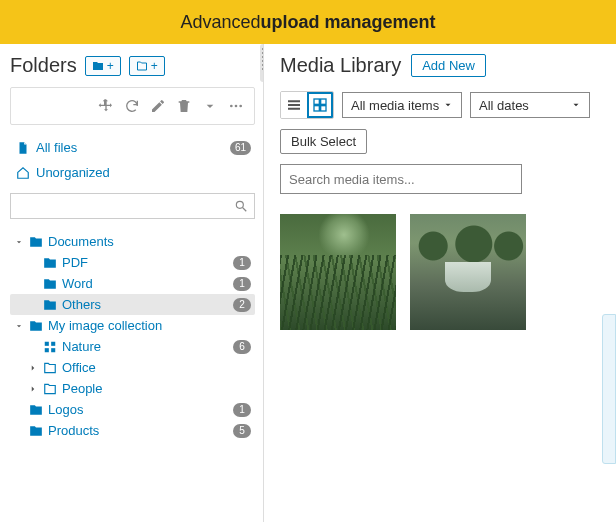 The image size is (616, 522). What do you see at coordinates (103, 66) in the screenshot?
I see `new-folder-button: +` at bounding box center [103, 66].